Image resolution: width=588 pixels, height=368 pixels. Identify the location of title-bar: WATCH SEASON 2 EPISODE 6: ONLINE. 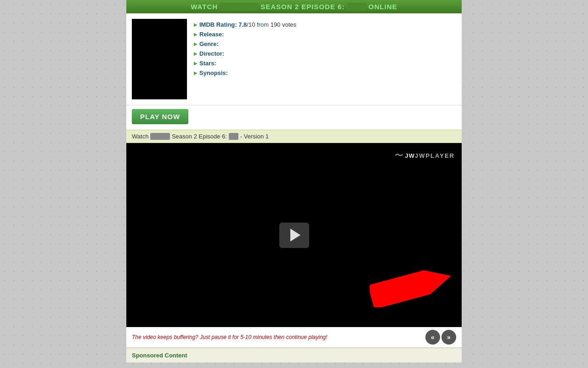
(294, 6).